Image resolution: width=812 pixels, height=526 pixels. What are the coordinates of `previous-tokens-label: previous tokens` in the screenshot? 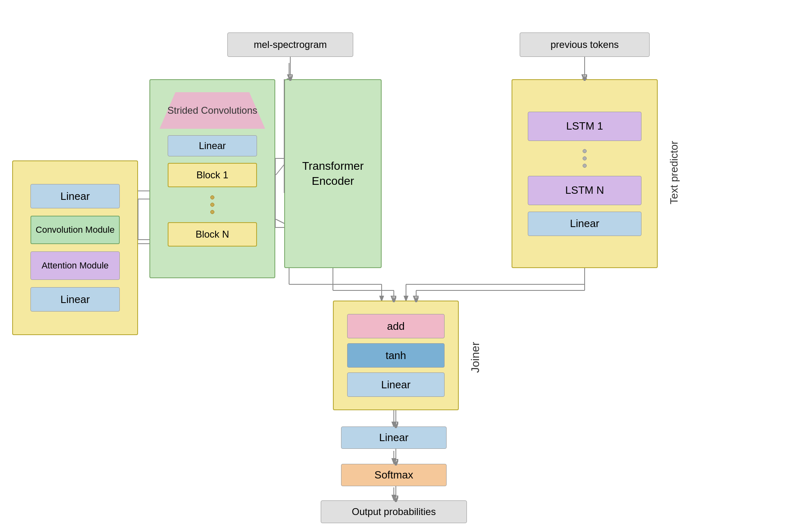 It's located at (585, 45).